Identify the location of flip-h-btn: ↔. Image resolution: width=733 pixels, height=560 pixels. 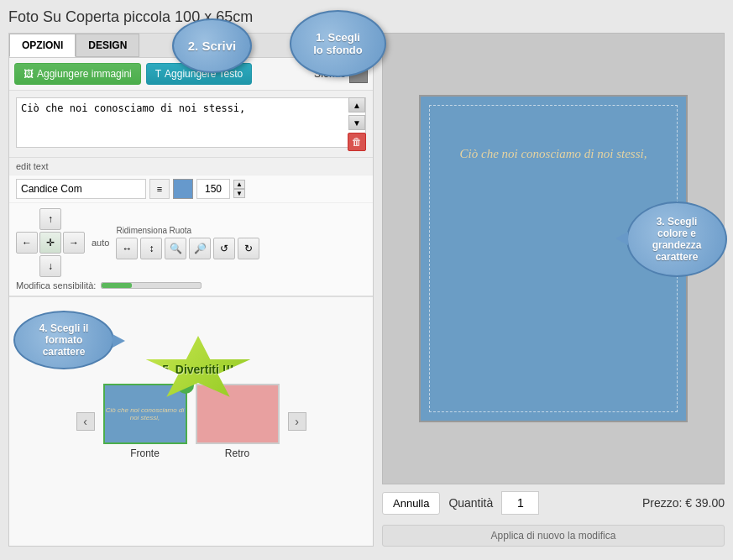
(127, 249).